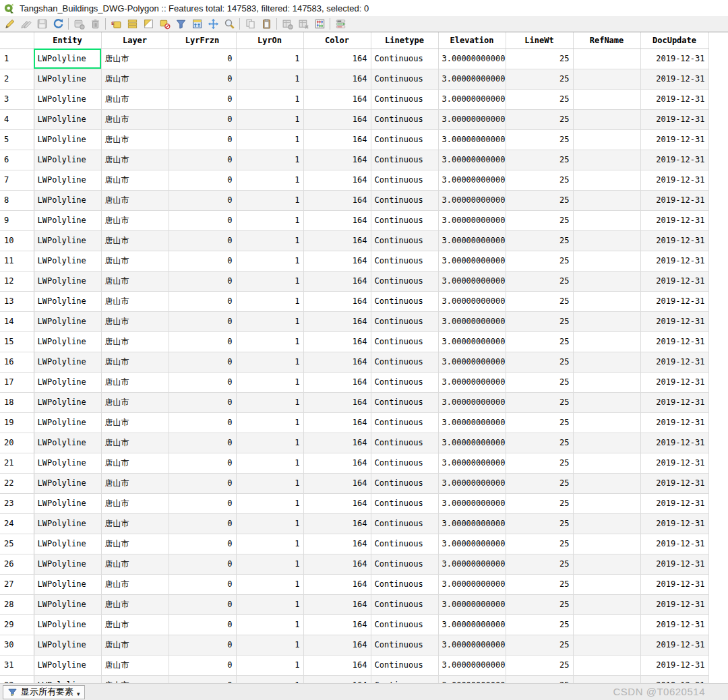 Image resolution: width=728 pixels, height=700 pixels. Describe the element at coordinates (95, 24) in the screenshot. I see `delete-features-button` at that location.